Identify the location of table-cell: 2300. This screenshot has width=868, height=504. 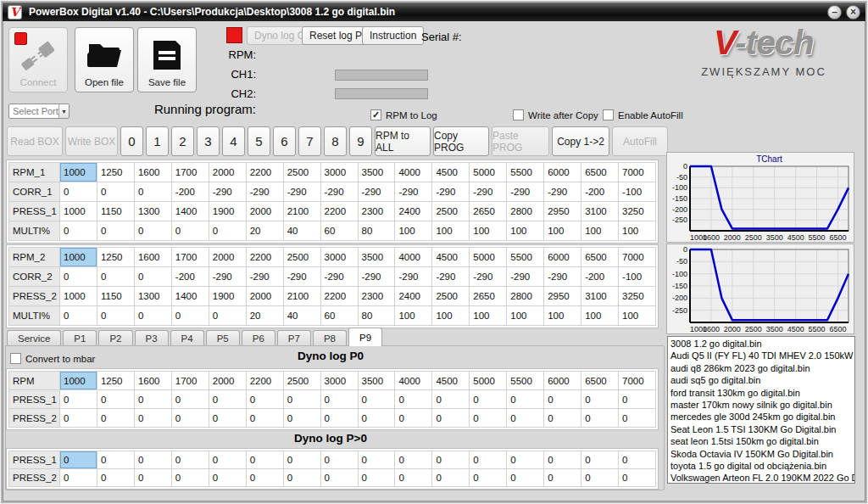
(376, 297).